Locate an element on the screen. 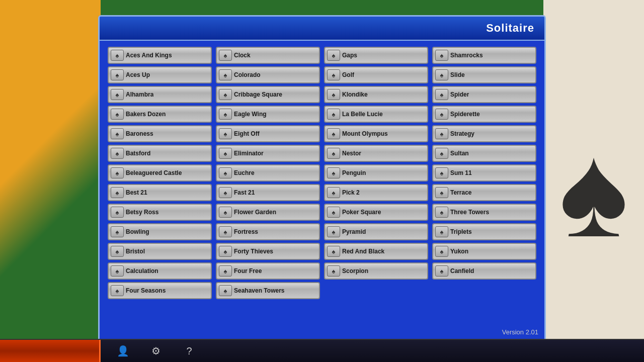  game-button-betsy-ross: ♠Betsy Ross is located at coordinates (160, 212).